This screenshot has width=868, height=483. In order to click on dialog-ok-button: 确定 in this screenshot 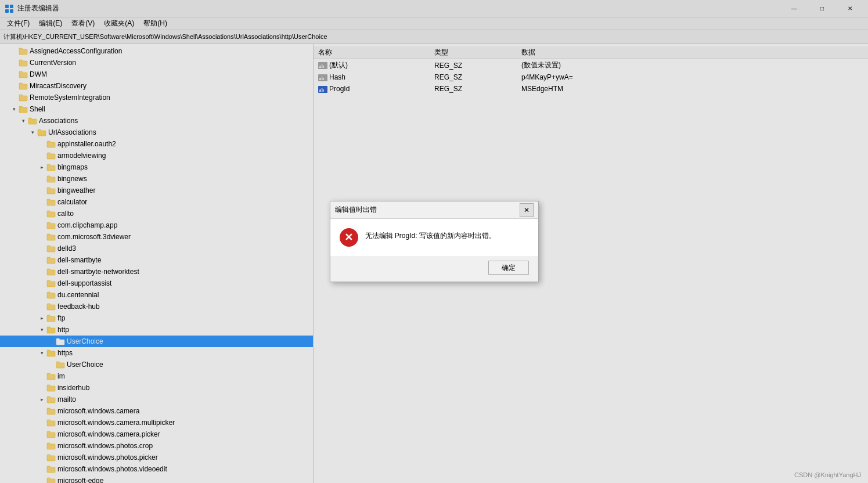, I will do `click(509, 268)`.